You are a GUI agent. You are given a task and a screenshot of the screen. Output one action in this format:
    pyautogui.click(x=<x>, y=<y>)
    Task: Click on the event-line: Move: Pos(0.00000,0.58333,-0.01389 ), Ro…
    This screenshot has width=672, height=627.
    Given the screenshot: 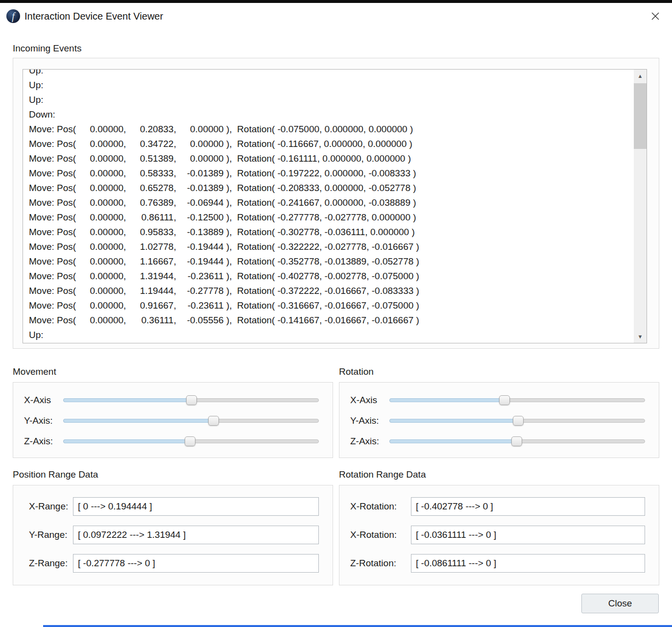 What is the action you would take?
    pyautogui.click(x=331, y=173)
    